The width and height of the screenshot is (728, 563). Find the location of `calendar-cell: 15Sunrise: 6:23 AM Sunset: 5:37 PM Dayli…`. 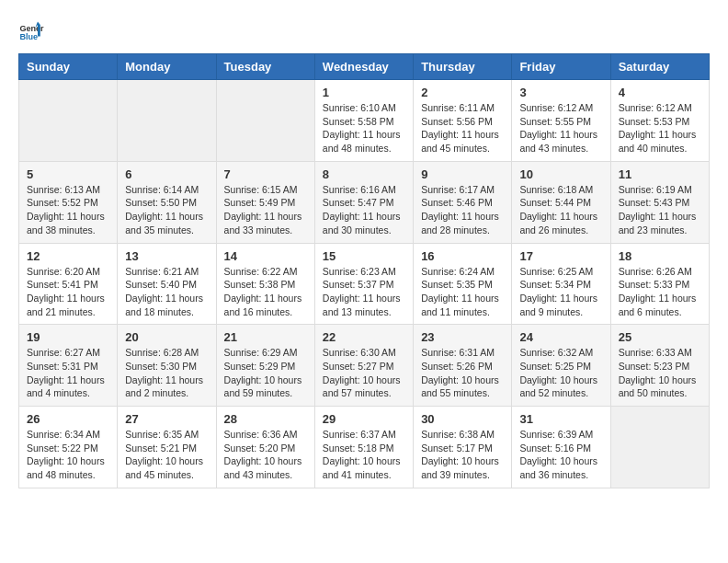

calendar-cell: 15Sunrise: 6:23 AM Sunset: 5:37 PM Dayli… is located at coordinates (364, 283).